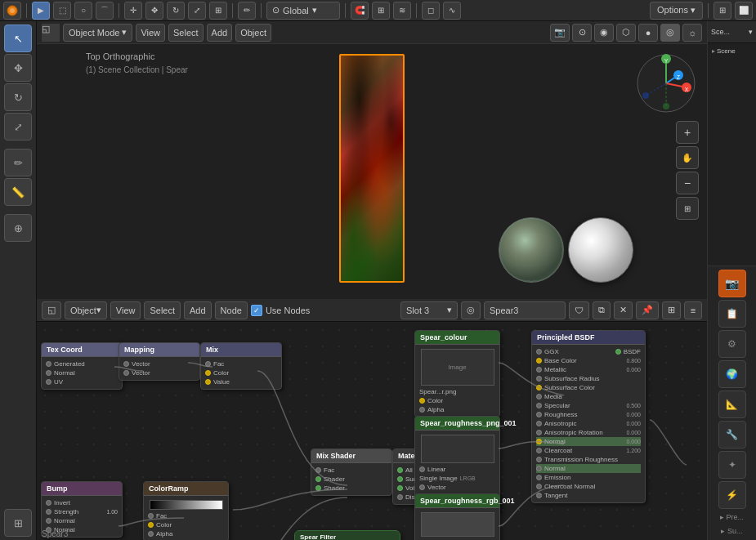 This screenshot has height=540, width=756. Describe the element at coordinates (186, 33) in the screenshot. I see `select-menu: Select` at that location.